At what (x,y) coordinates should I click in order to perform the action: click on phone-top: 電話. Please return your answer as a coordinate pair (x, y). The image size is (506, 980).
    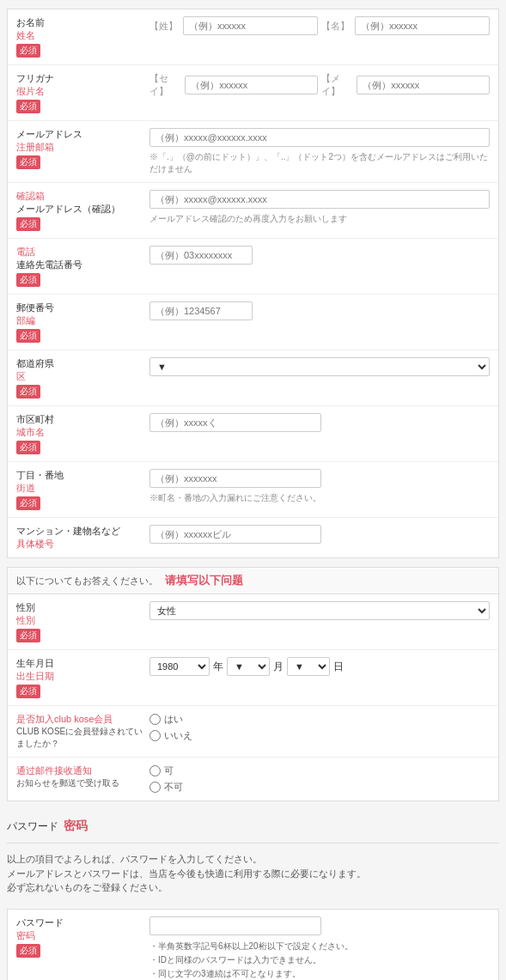
    Looking at the image, I should click on (50, 253).